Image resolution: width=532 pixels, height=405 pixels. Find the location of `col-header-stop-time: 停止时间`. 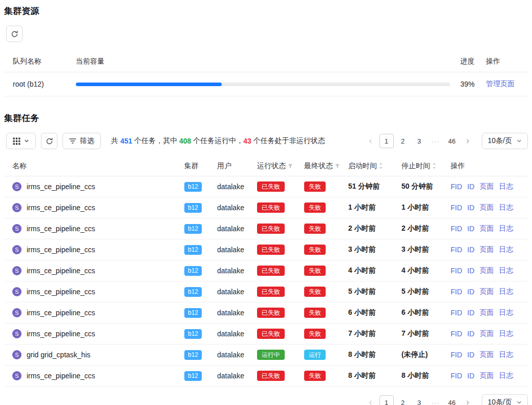

col-header-stop-time: 停止时间 is located at coordinates (420, 166).